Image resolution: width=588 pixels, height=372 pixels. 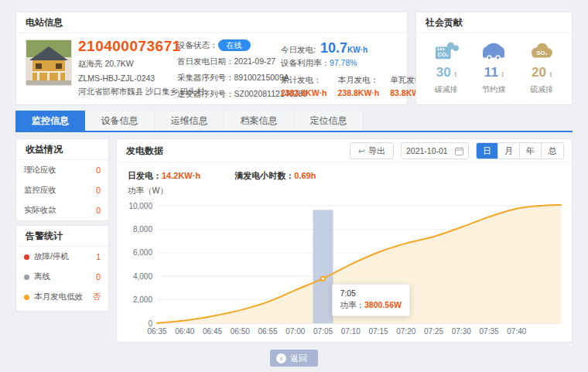 What do you see at coordinates (359, 80) in the screenshot?
I see `month-generation-label: 本月发电：` at bounding box center [359, 80].